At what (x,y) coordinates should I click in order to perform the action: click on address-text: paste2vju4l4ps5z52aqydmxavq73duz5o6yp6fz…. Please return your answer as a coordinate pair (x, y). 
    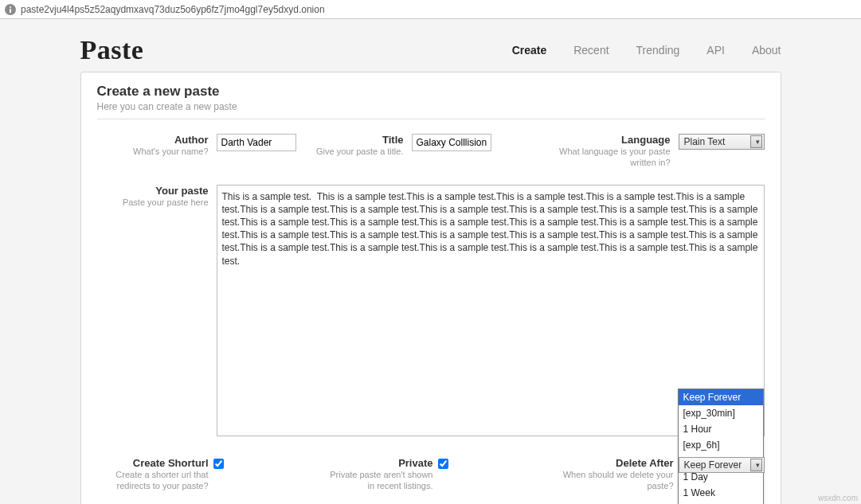
    Looking at the image, I should click on (173, 10).